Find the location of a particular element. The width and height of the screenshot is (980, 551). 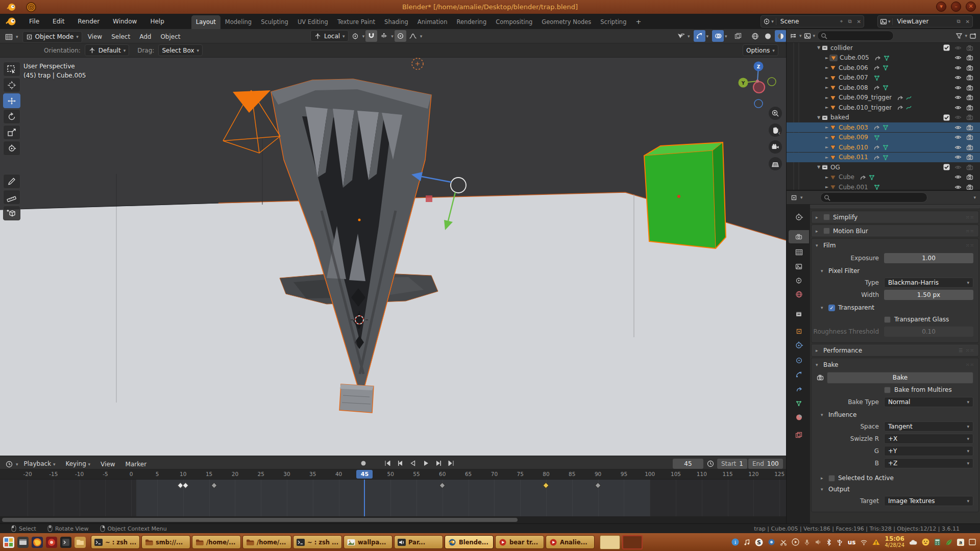

subpanel-selected-to-active: ▸ Selected to Active is located at coordinates (895, 478).